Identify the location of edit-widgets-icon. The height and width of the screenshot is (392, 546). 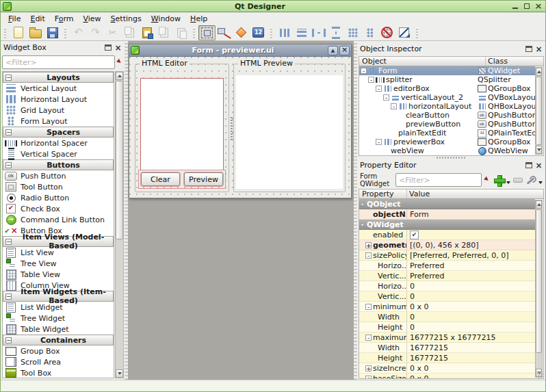
(207, 33).